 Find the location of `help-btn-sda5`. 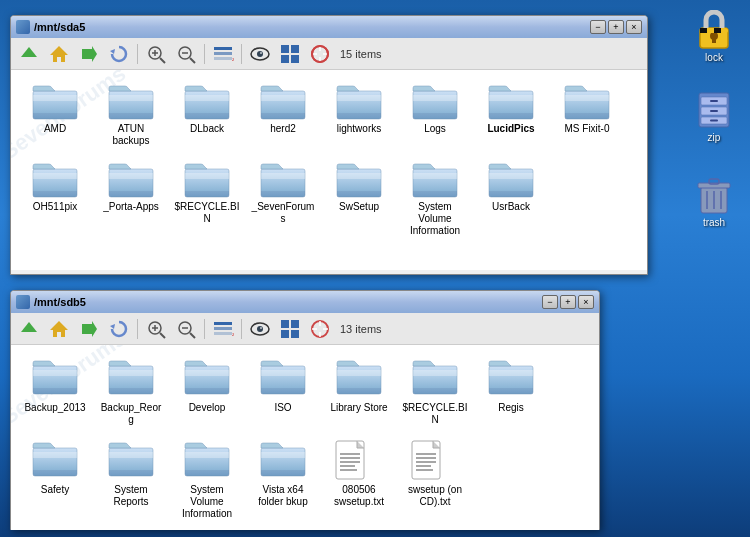

help-btn-sda5 is located at coordinates (320, 54).